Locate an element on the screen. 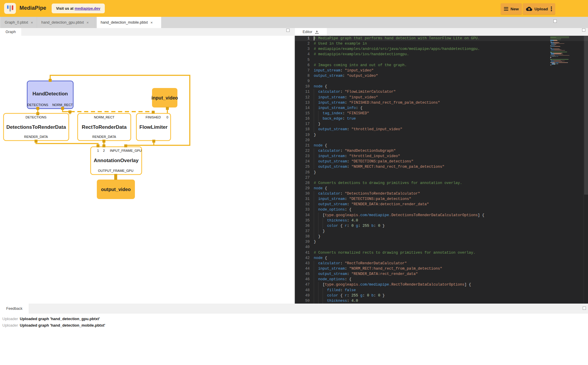 Image resolution: width=588 pixels, height=365 pixels. edge-connector-square is located at coordinates (63, 108).